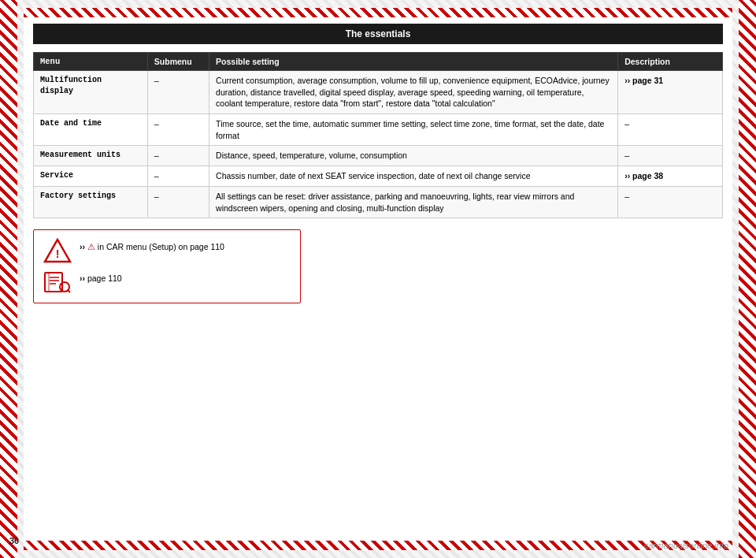 The width and height of the screenshot is (756, 558). What do you see at coordinates (378, 93) in the screenshot?
I see `table-row: Multifunction display–Current consumptio…` at bounding box center [378, 93].